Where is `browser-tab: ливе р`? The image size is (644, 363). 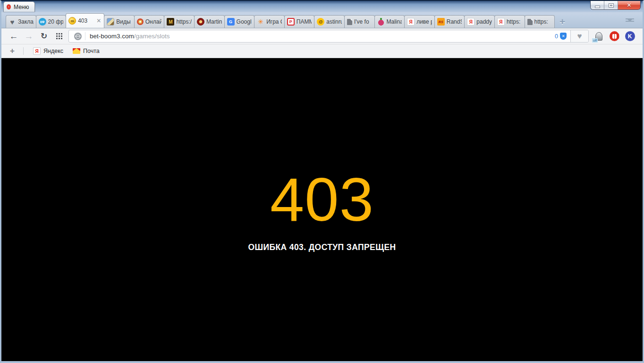
browser-tab: ливе р is located at coordinates (419, 22).